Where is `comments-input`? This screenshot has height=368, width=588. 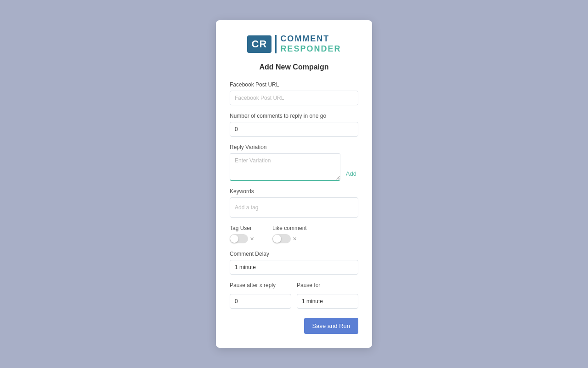 comments-input is located at coordinates (294, 129).